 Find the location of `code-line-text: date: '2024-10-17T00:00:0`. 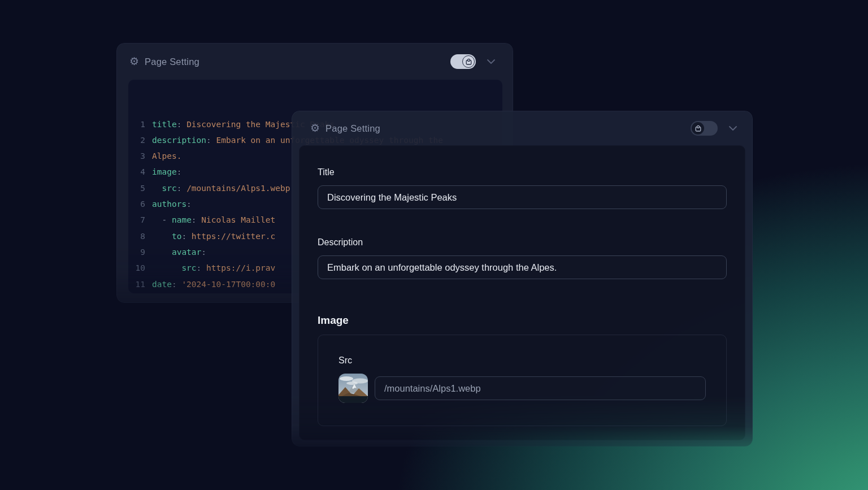

code-line-text: date: '2024-10-17T00:00:0 is located at coordinates (210, 284).